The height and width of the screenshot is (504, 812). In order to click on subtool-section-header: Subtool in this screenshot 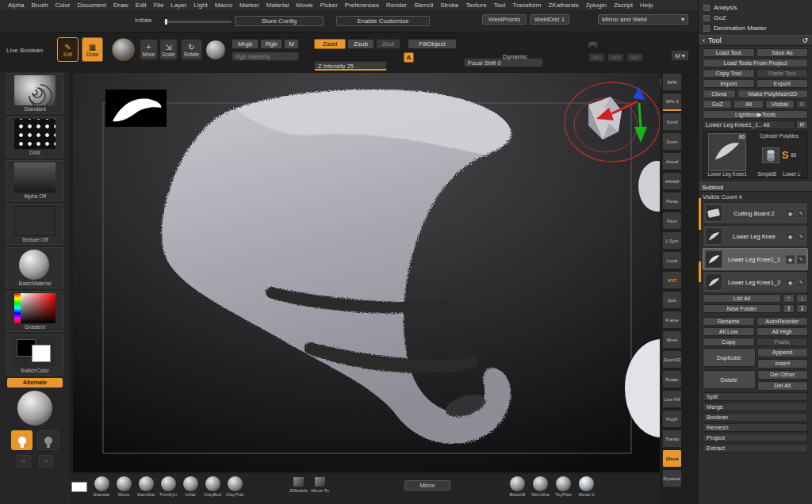, I will do `click(755, 187)`.